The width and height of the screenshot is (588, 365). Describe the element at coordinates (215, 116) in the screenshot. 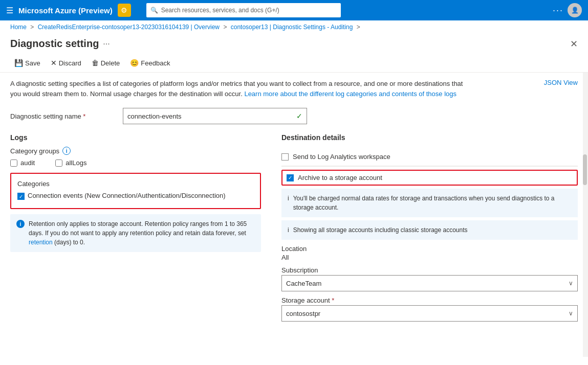

I see `setting-name-input: connection-events ✓` at that location.